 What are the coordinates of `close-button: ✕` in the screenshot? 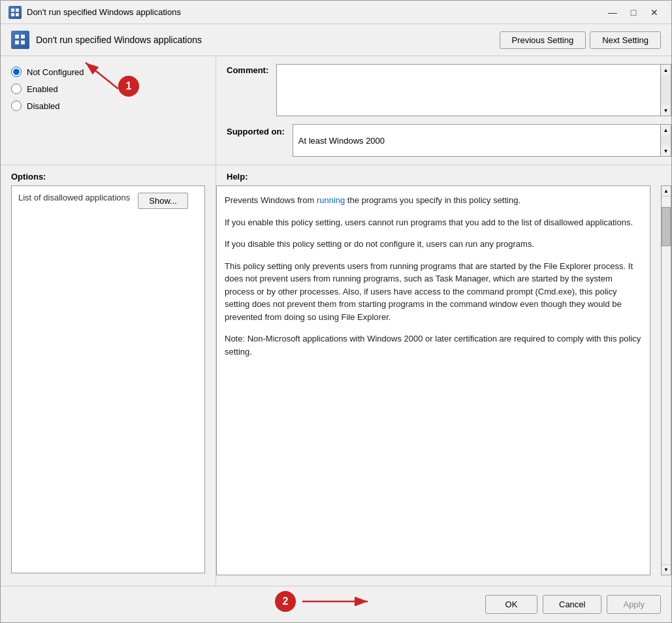 It's located at (654, 12).